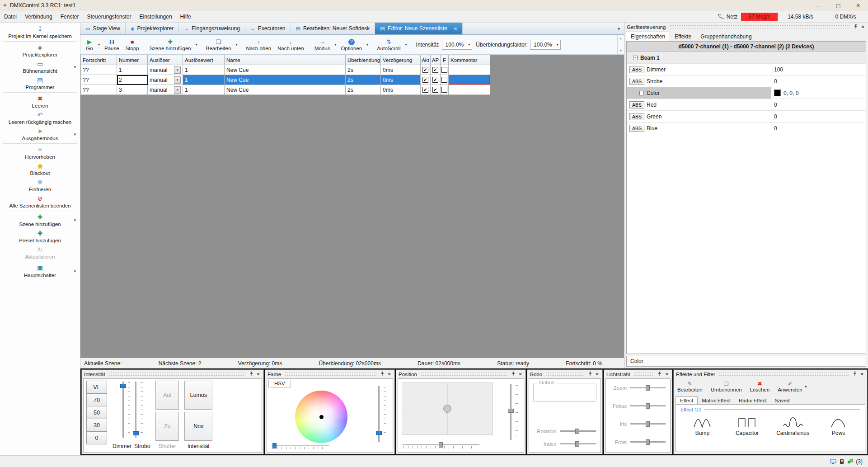 The width and height of the screenshot is (868, 467). What do you see at coordinates (858, 5) in the screenshot?
I see `close-button: ✕` at bounding box center [858, 5].